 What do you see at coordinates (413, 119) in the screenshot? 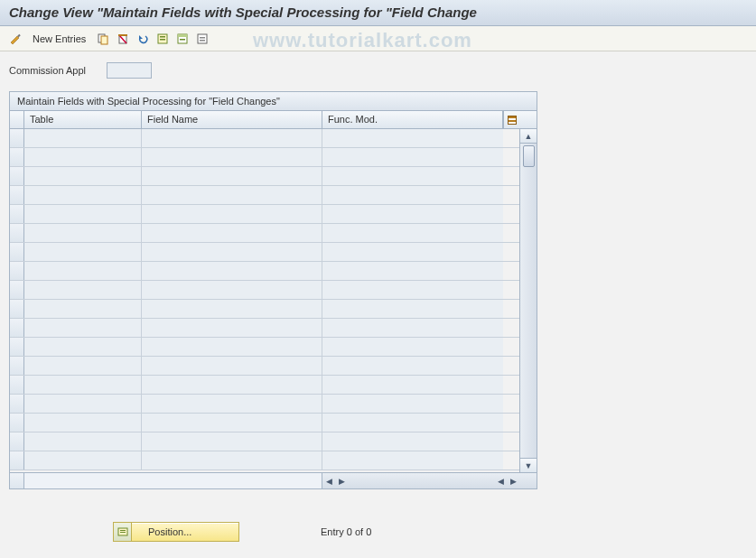
I see `col-header-func: Func. Mod.` at bounding box center [413, 119].